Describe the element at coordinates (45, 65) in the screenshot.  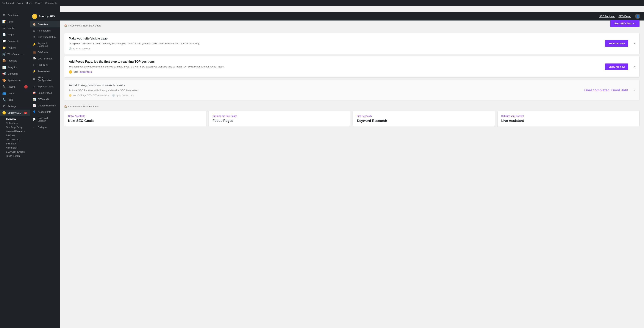
I see `sq-nav-bulk-seo: ⊞ Bulk SEO` at that location.